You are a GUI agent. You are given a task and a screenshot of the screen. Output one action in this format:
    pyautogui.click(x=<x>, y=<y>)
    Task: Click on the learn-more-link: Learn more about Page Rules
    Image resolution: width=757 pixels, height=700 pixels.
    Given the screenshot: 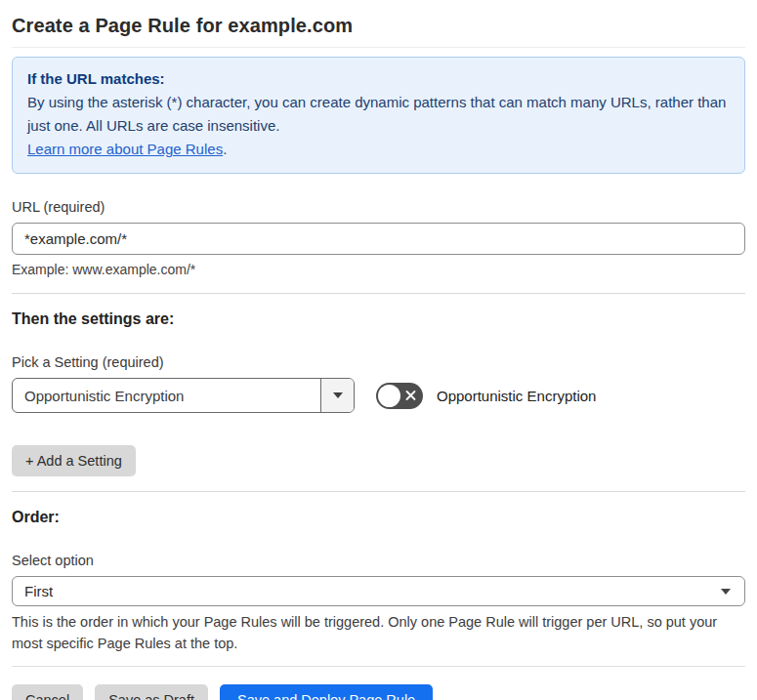 What is the action you would take?
    pyautogui.click(x=125, y=148)
    